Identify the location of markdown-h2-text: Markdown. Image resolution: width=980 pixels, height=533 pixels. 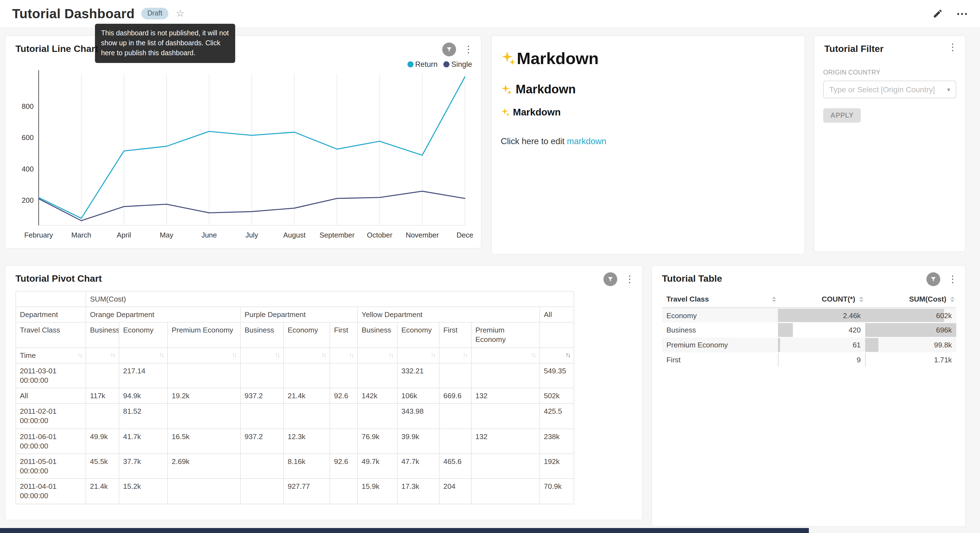
(546, 89).